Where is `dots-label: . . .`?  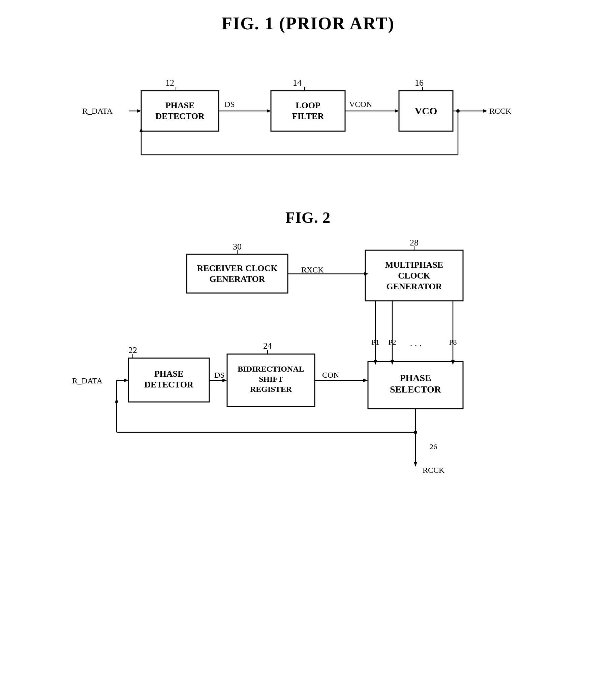
dots-label: . . . is located at coordinates (416, 343).